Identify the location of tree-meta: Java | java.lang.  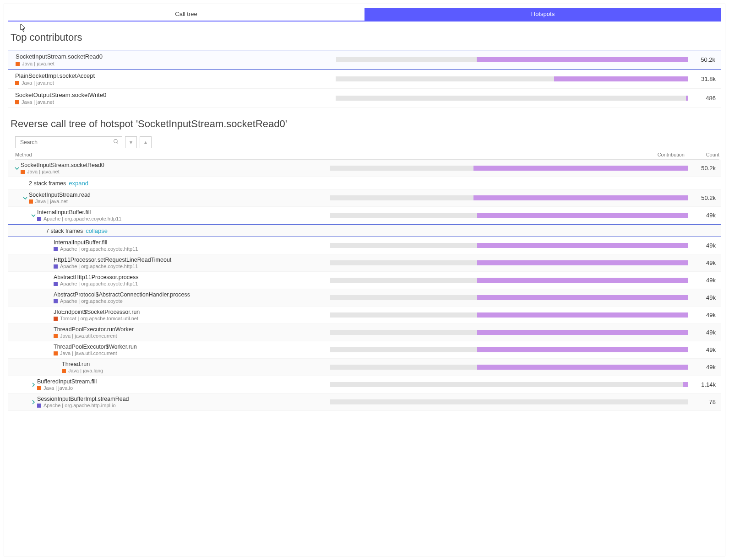
(196, 371).